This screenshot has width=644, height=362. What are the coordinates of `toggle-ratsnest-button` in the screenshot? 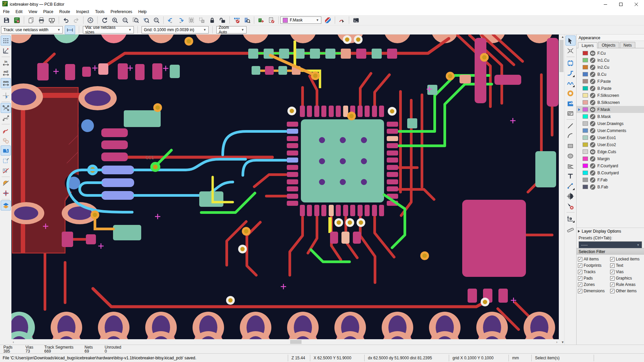 It's located at (237, 20).